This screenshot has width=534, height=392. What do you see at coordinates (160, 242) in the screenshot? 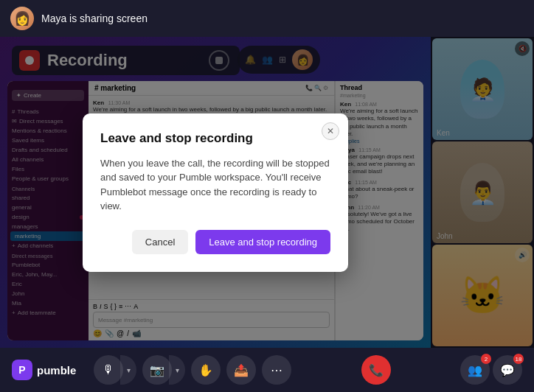
I see `cancel-button: Cancel` at bounding box center [160, 242].